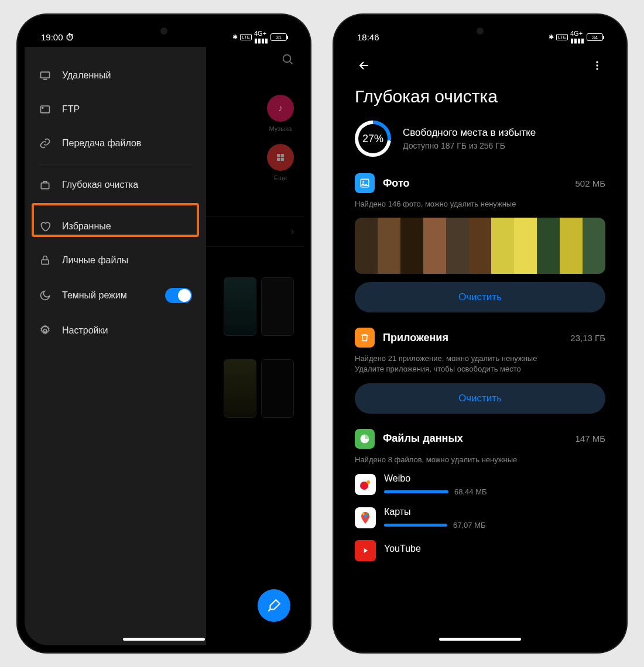 This screenshot has height=667, width=644. Describe the element at coordinates (115, 143) in the screenshot. I see `drawer-item-transfer: Передача файлов` at that location.